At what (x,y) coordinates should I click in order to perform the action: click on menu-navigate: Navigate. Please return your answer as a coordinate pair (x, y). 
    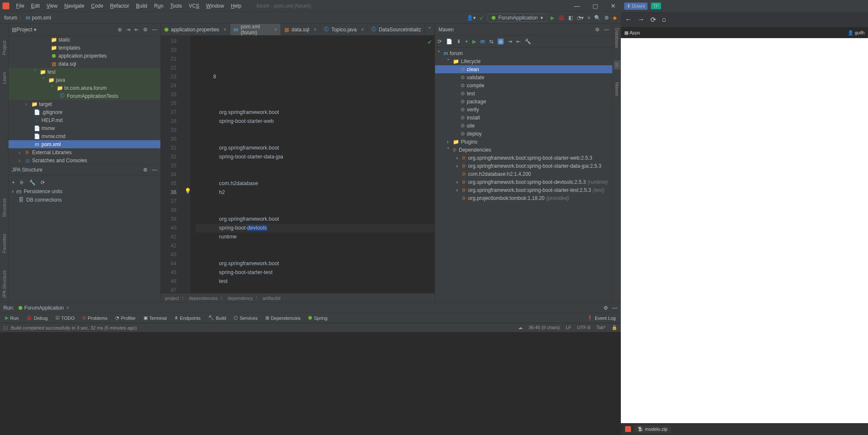
    Looking at the image, I should click on (74, 6).